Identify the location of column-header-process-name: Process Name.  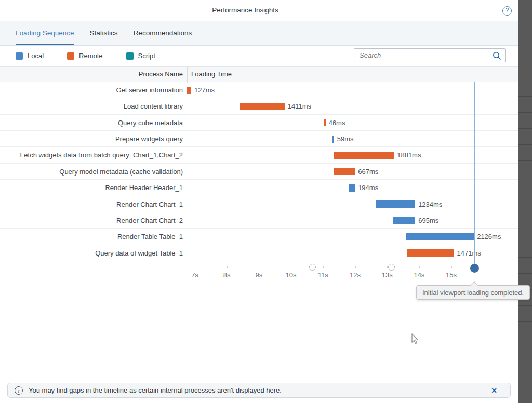
(91, 75).